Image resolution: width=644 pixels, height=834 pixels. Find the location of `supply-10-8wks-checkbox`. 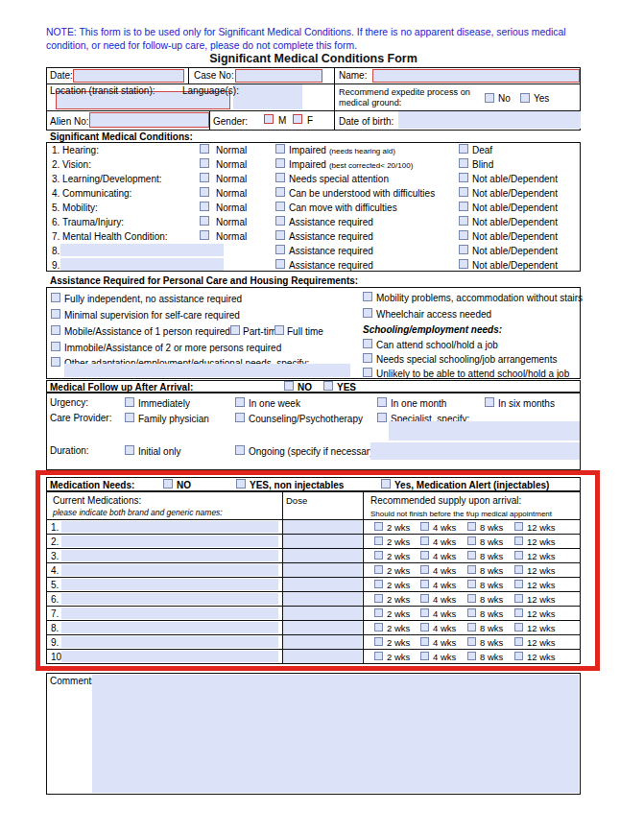

supply-10-8wks-checkbox is located at coordinates (472, 656).